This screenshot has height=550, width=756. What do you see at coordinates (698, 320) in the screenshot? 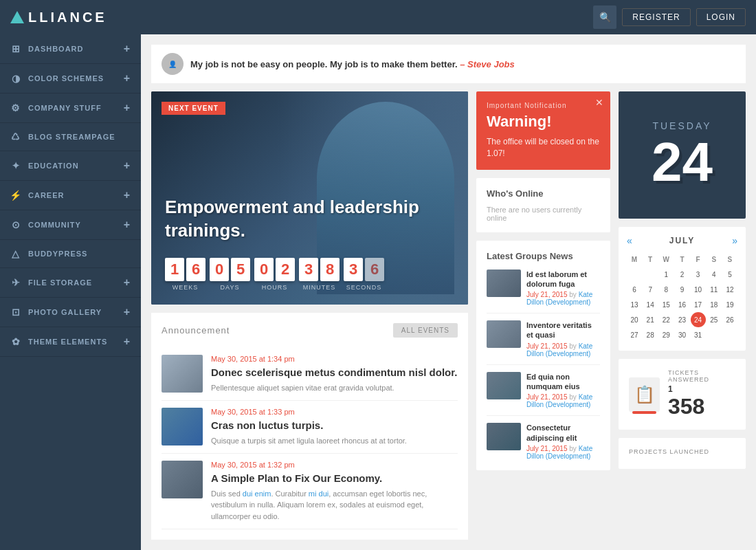
I see `cal-cell-today: 24` at bounding box center [698, 320].